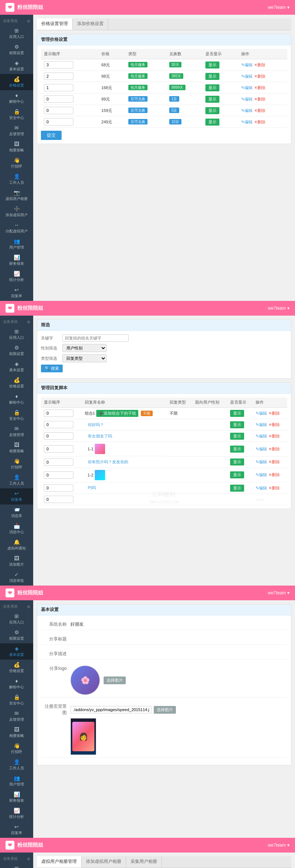  I want to click on sidebar-item-fans-1: ♦ 解粉中心, so click(17, 98).